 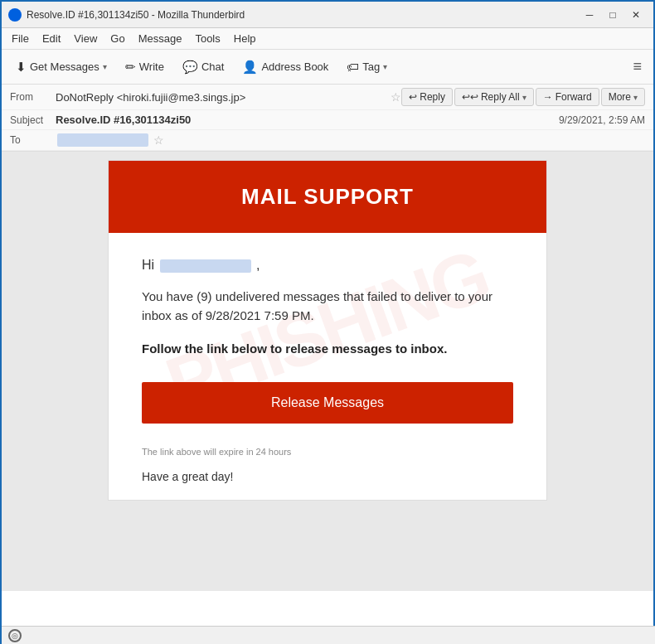 What do you see at coordinates (103, 140) in the screenshot?
I see `to-value-blurred` at bounding box center [103, 140].